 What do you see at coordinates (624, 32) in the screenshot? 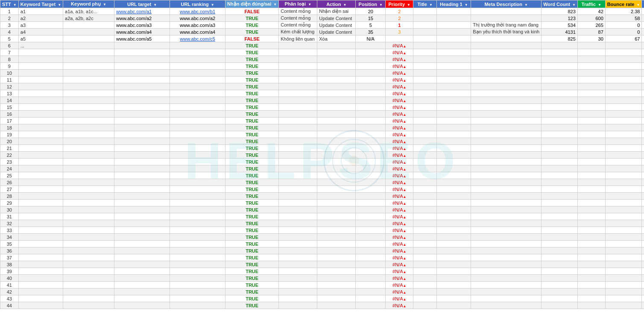
I see `table-cell: 0` at bounding box center [624, 32].